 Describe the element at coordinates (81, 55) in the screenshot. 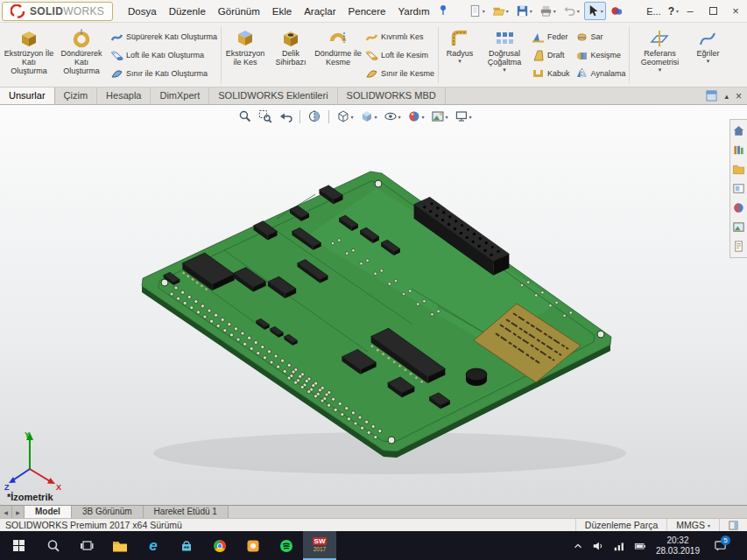

I see `revolved-boss-button: Döndürerek Katı Oluşturma` at that location.